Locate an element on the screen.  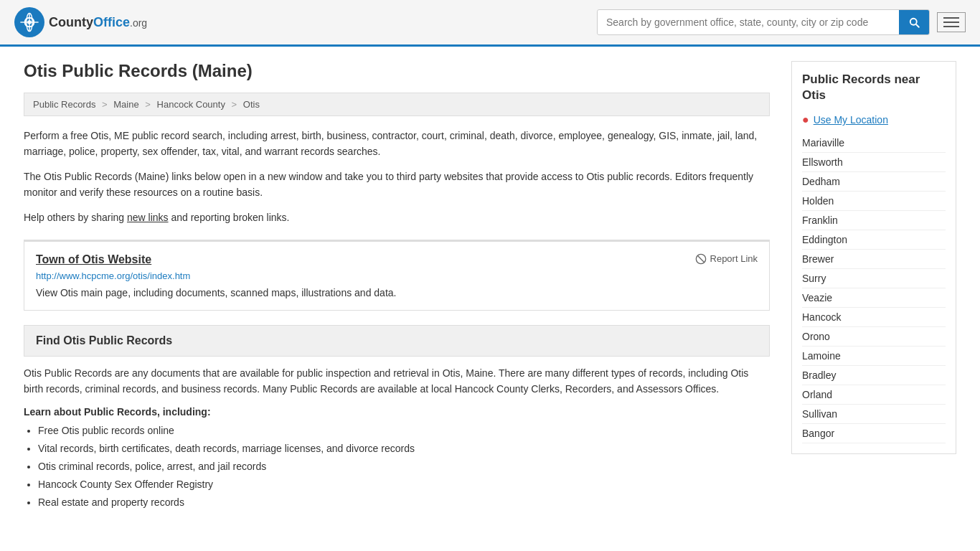
logo-icon is located at coordinates (29, 22).